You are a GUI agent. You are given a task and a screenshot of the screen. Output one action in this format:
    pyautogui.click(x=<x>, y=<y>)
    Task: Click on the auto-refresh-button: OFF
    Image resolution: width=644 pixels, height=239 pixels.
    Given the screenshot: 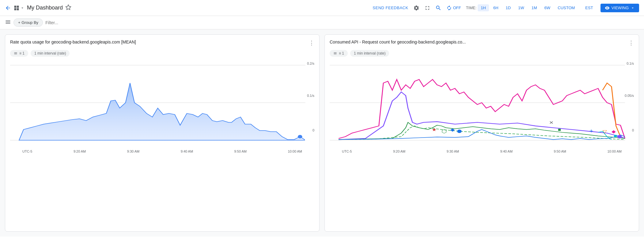 What is the action you would take?
    pyautogui.click(x=454, y=8)
    